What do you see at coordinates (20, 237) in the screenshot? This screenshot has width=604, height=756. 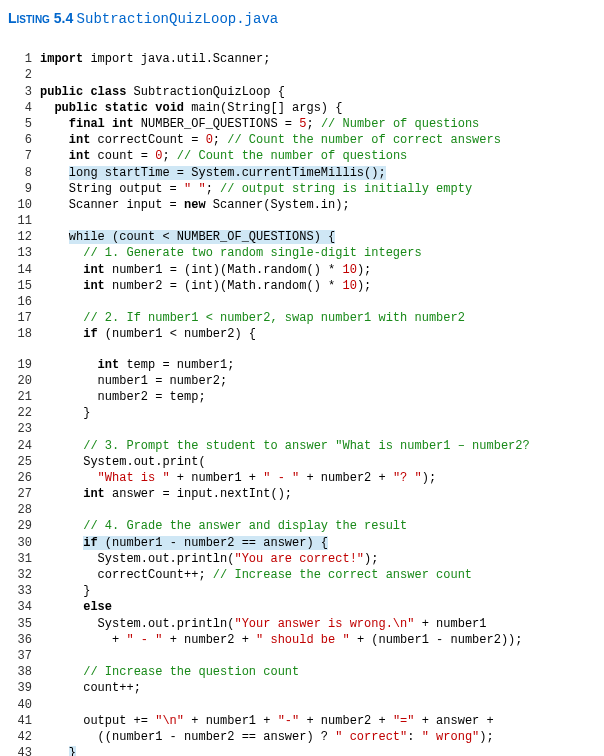 I see `line-number: 12` at bounding box center [20, 237].